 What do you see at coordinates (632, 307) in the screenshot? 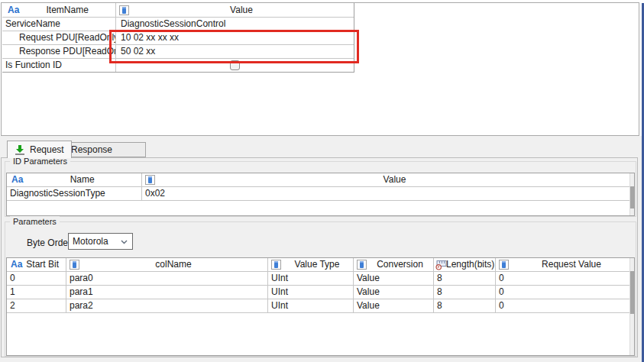
I see `parameters-scrollbar` at bounding box center [632, 307].